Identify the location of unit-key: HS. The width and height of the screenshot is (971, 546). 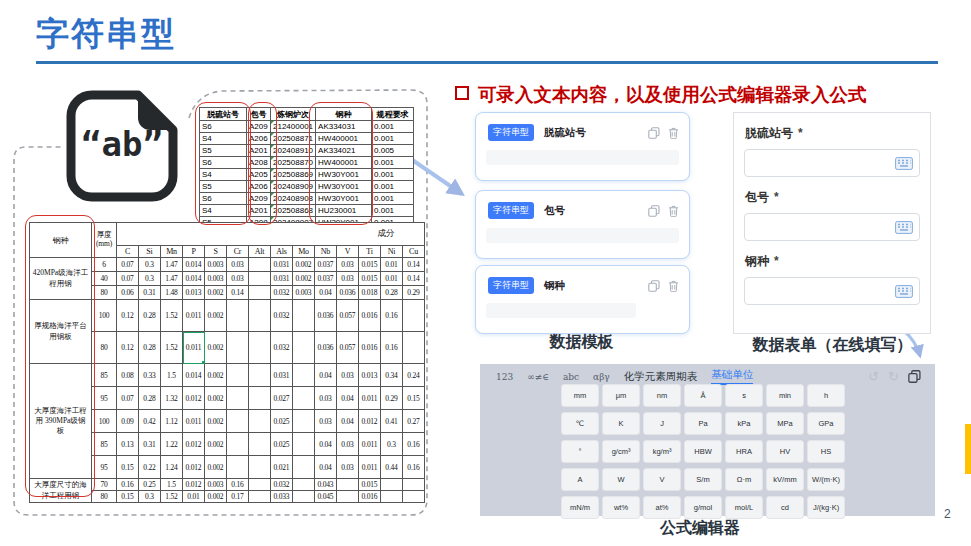
(826, 452).